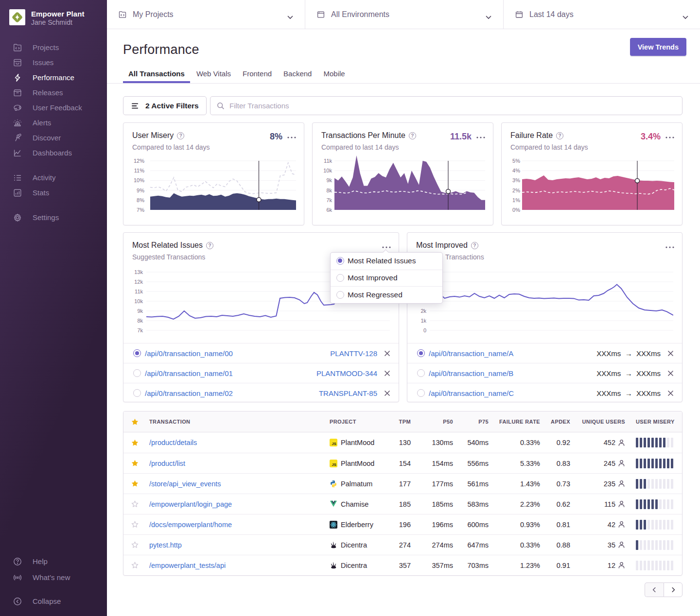 This screenshot has height=616, width=700. I want to click on svg-text: 0%, so click(516, 210).